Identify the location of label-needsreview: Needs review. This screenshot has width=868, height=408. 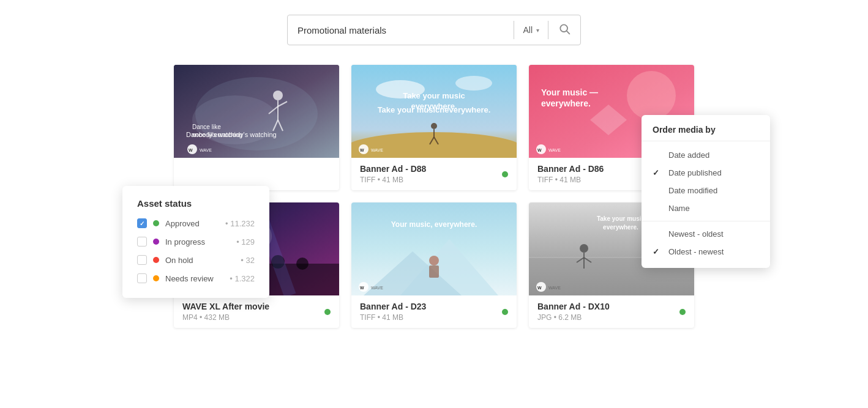
(195, 279).